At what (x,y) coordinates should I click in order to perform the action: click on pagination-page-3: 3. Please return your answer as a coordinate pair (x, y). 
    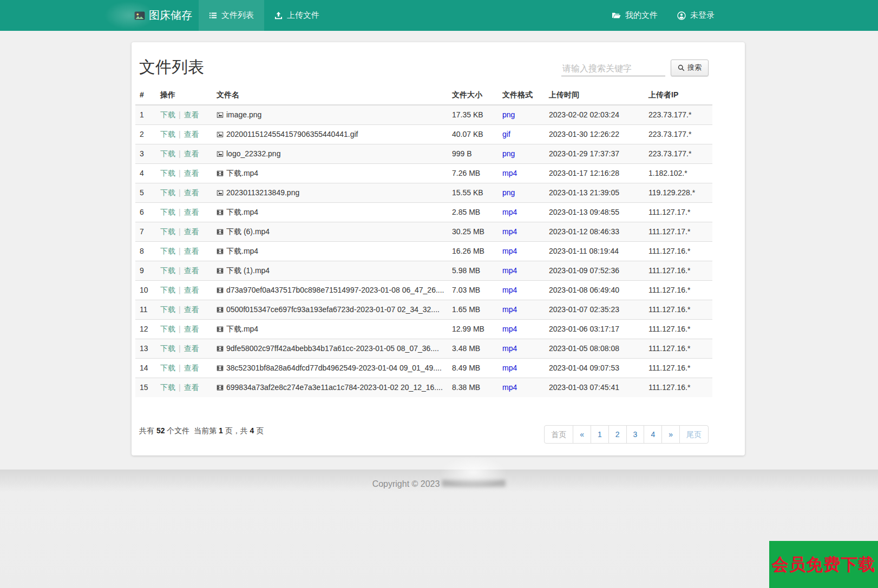
    Looking at the image, I should click on (635, 434).